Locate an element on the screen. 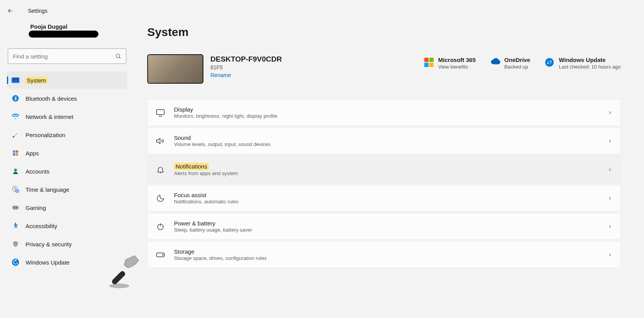 The width and height of the screenshot is (644, 318). nav-gaming: Gaming is located at coordinates (67, 208).